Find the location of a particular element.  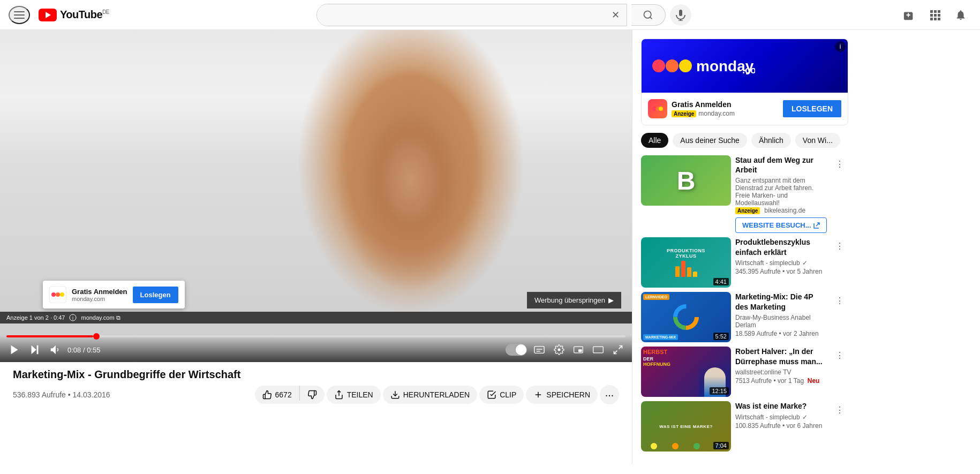

sidebar-video-title-1: Produktlebenszyklus einfach erklärt is located at coordinates (781, 247).